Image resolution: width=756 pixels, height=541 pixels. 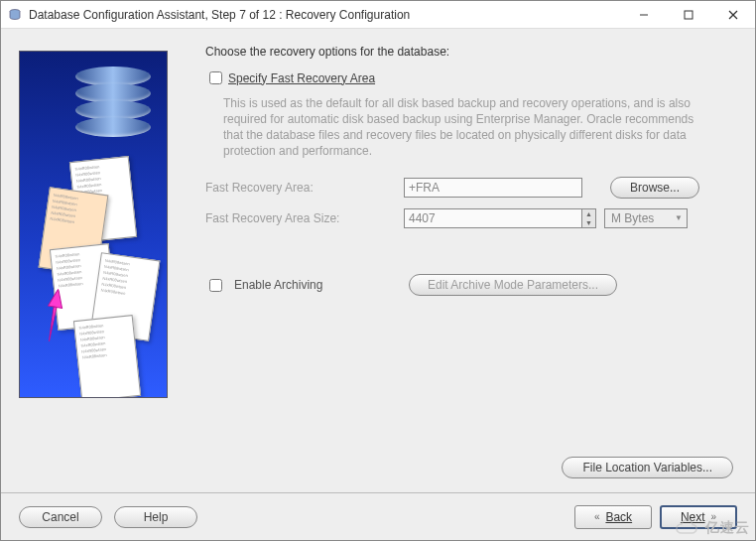 What do you see at coordinates (493, 188) in the screenshot?
I see `fra-path-input` at bounding box center [493, 188].